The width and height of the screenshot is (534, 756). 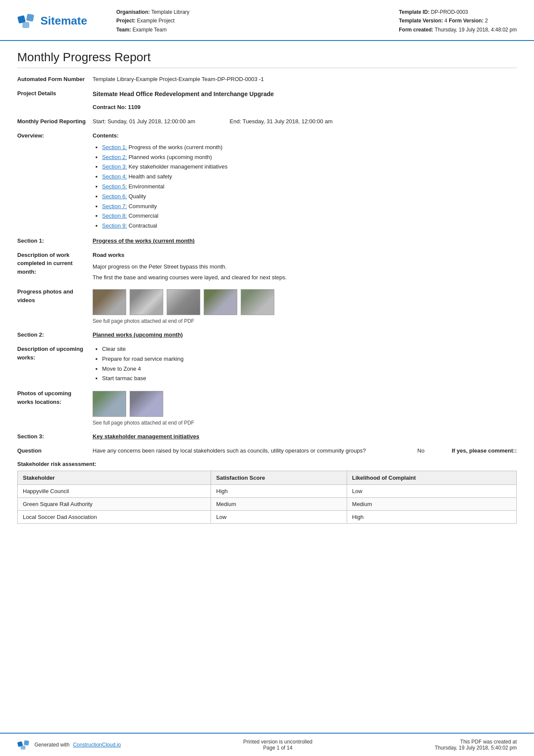 What do you see at coordinates (55, 353) in the screenshot?
I see `upcoming-works-label: Description of upcoming works:` at bounding box center [55, 353].